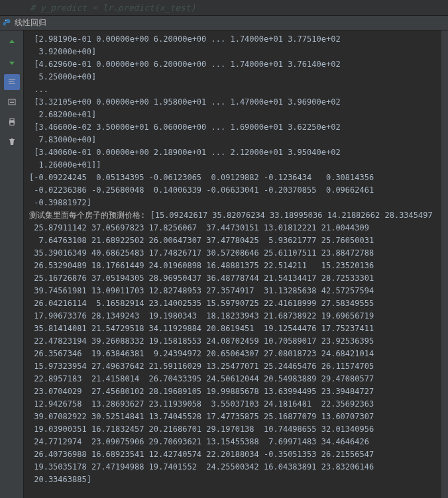 The image size is (448, 498). What do you see at coordinates (12, 102) in the screenshot?
I see `filter-icon` at bounding box center [12, 102].